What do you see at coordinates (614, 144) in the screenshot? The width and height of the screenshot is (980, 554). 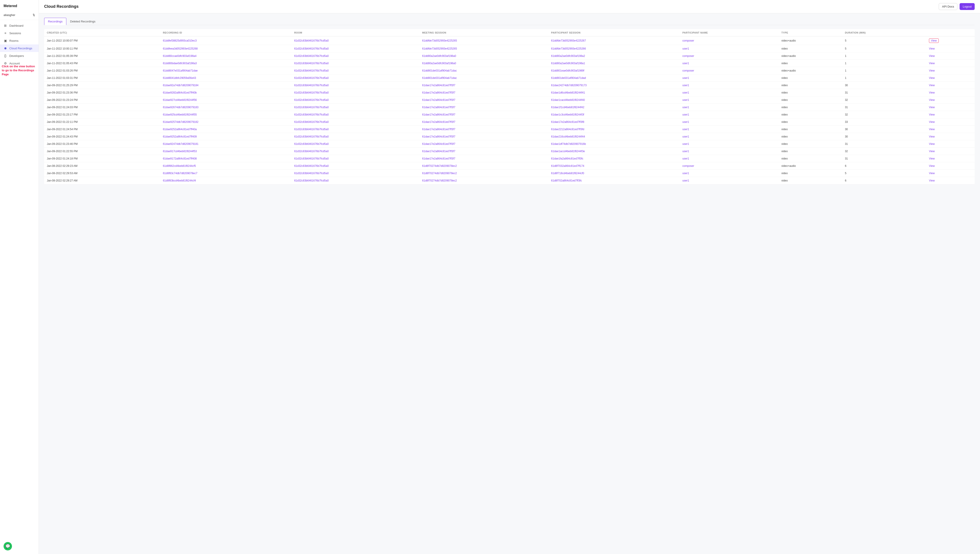 I see `participant-session-cell: 61dae1df74db7d820907916b` at bounding box center [614, 144].